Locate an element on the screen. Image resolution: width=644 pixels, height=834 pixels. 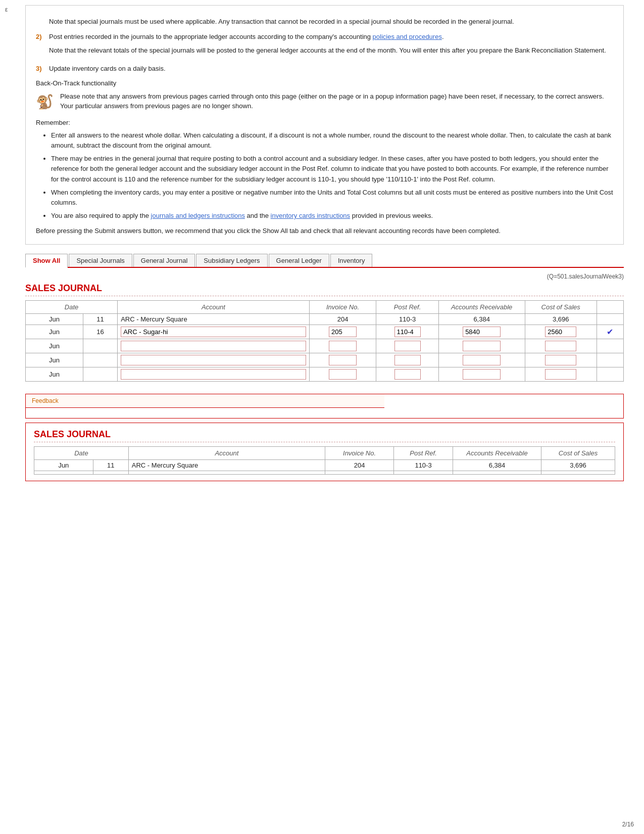
row4-cos-cell is located at coordinates (561, 360).